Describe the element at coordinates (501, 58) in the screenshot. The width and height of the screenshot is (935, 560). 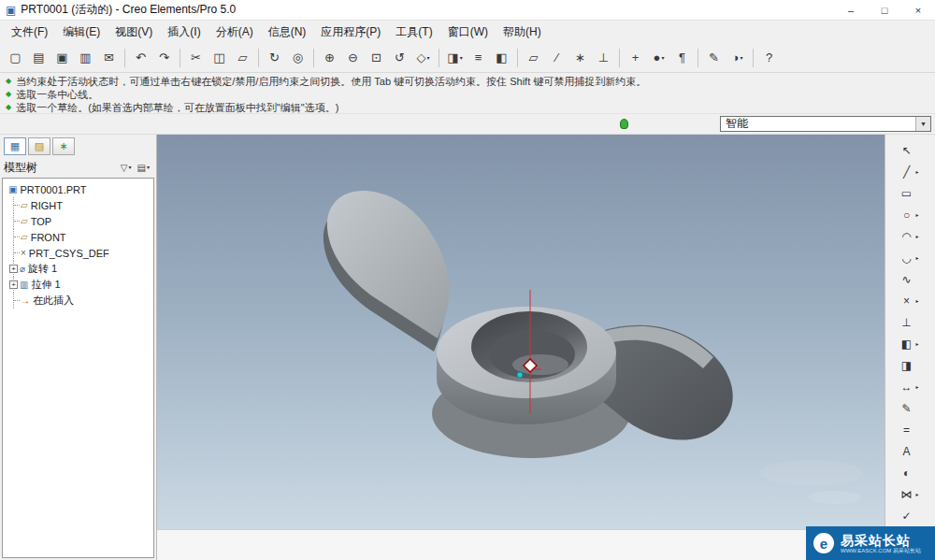
I see `view-manager-button: ◧` at that location.